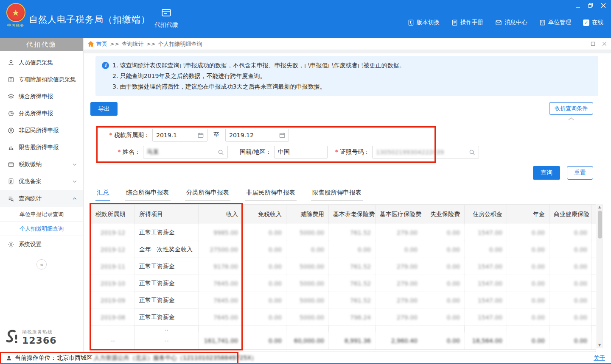  Describe the element at coordinates (342, 173) in the screenshot. I see `form-actions: 查询 重置` at that location.